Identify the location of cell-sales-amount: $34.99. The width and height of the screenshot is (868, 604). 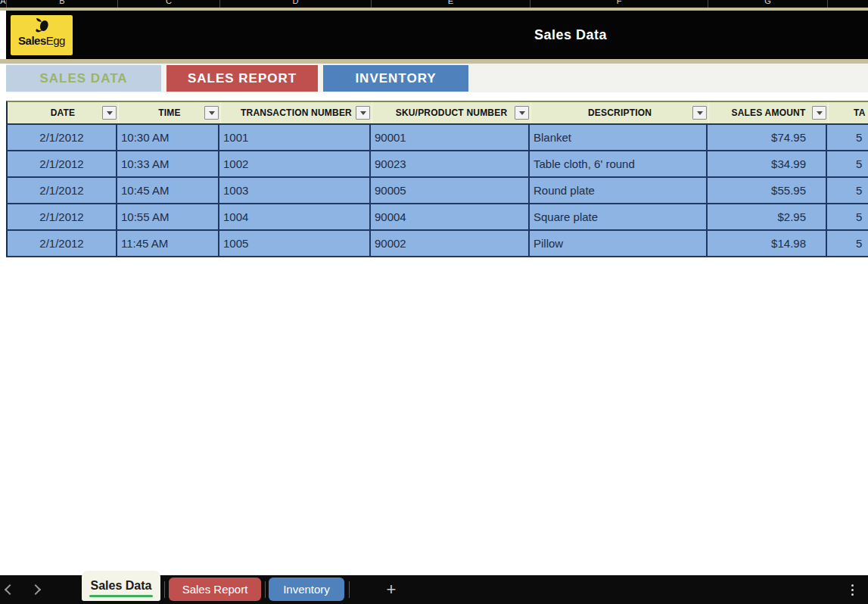
(767, 165).